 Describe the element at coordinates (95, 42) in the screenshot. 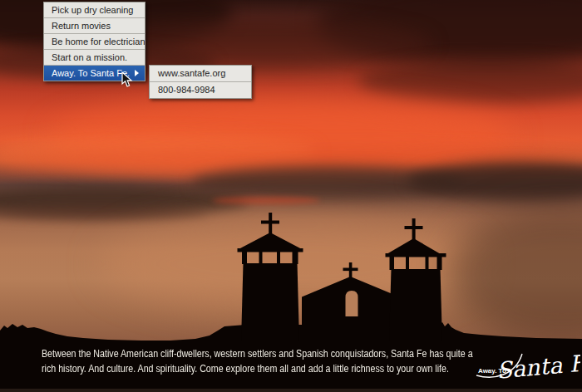

I see `todo-menu: Pick up dry cleaning Return movies Be ho…` at that location.